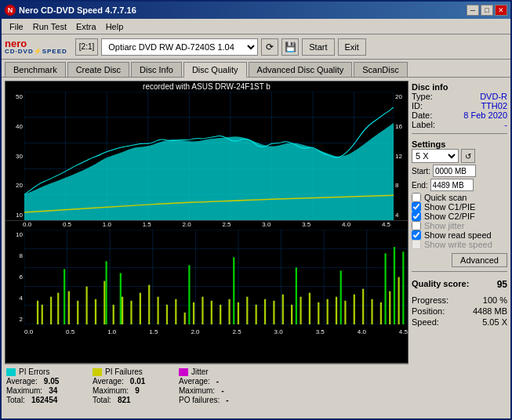  Describe the element at coordinates (401, 97) in the screenshot. I see `y-right-20: 20` at that location.